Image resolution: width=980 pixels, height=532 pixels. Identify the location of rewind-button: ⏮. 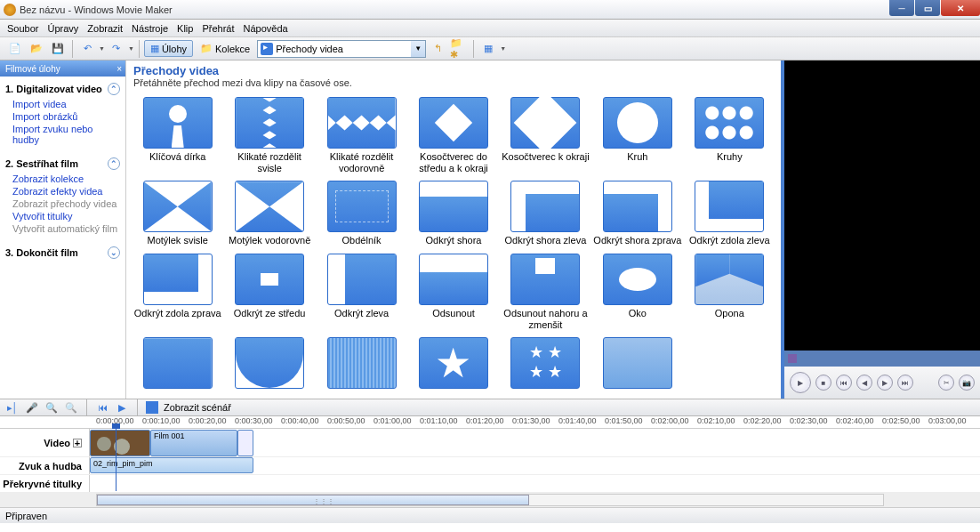
(102, 407).